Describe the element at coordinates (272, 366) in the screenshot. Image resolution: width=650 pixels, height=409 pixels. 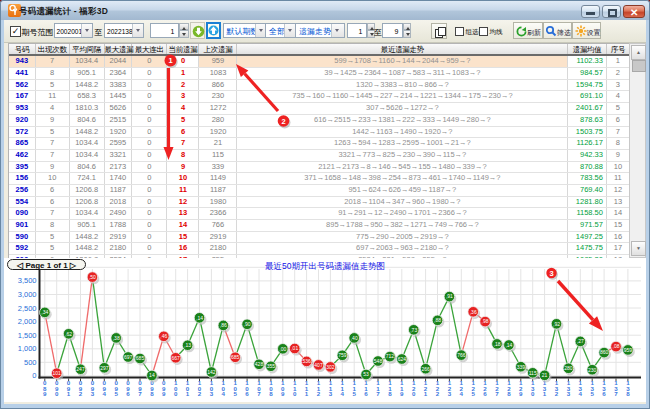
I see `svg-text: 355` at that location.